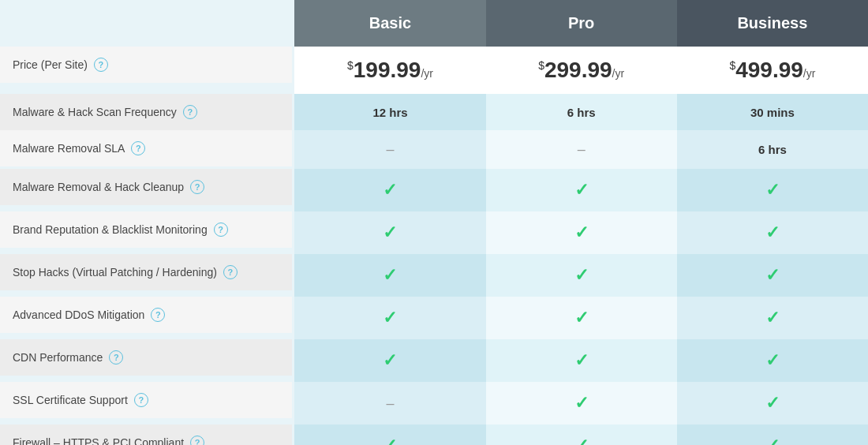 Image resolution: width=868 pixels, height=445 pixels. What do you see at coordinates (115, 272) in the screenshot?
I see `feature-label: Stop Hacks (Virtual Patching / Hardening…` at bounding box center [115, 272].